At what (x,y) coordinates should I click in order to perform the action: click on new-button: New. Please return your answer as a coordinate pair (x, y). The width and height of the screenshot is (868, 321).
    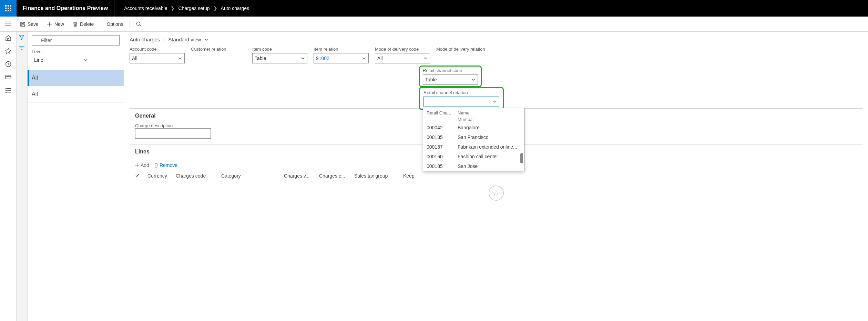
    Looking at the image, I should click on (55, 24).